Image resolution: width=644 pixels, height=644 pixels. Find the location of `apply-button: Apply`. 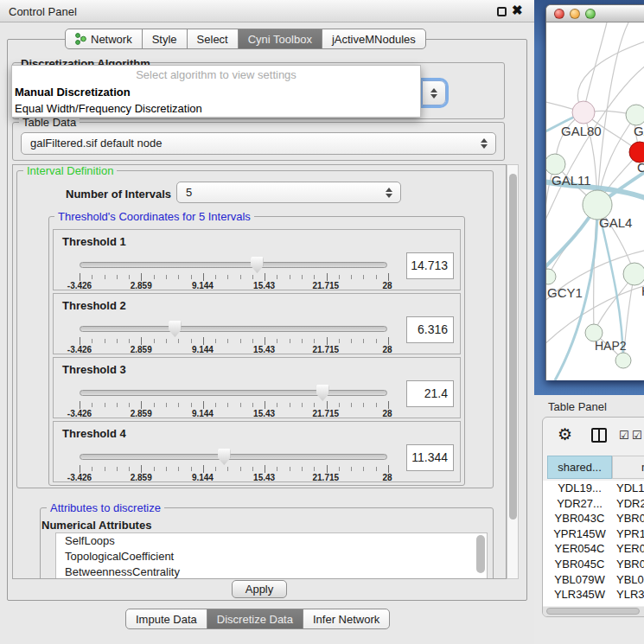

apply-button: Apply is located at coordinates (259, 590).